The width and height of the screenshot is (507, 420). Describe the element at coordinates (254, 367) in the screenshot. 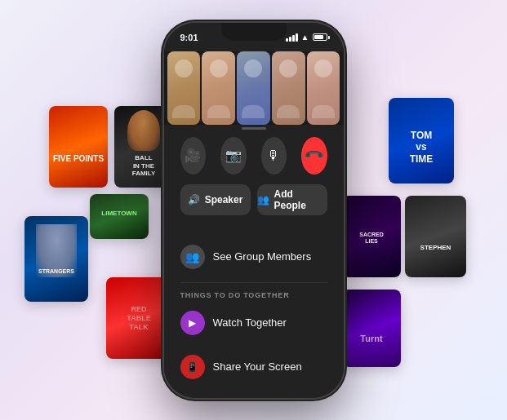

I see `share-screen-item: 📱 Share Your Screen` at that location.